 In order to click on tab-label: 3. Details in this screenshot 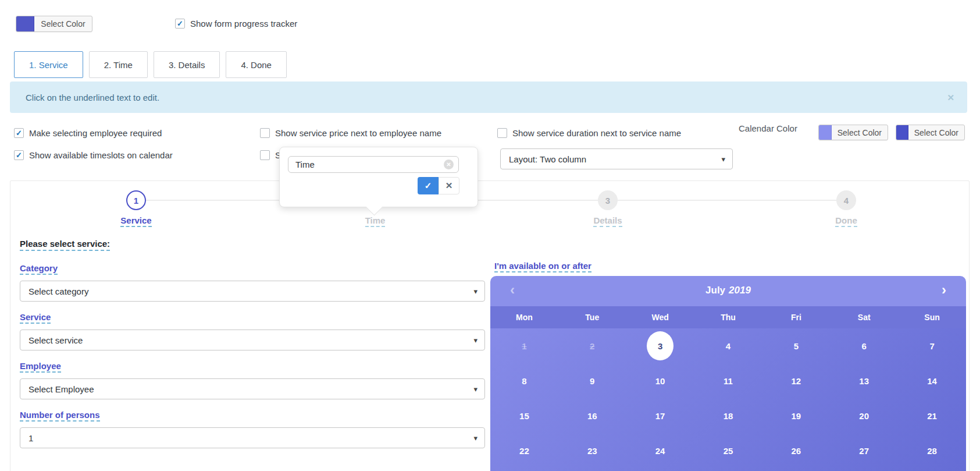, I will do `click(187, 65)`.